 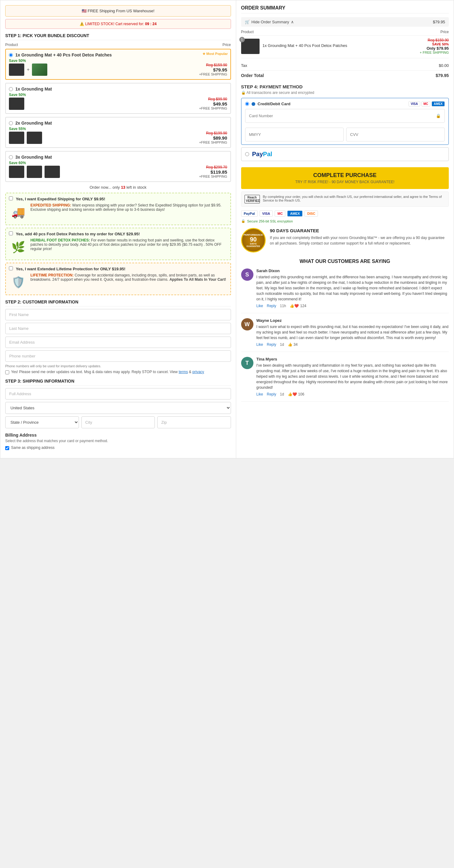 I want to click on order-product-thumb: 1, so click(x=250, y=46).